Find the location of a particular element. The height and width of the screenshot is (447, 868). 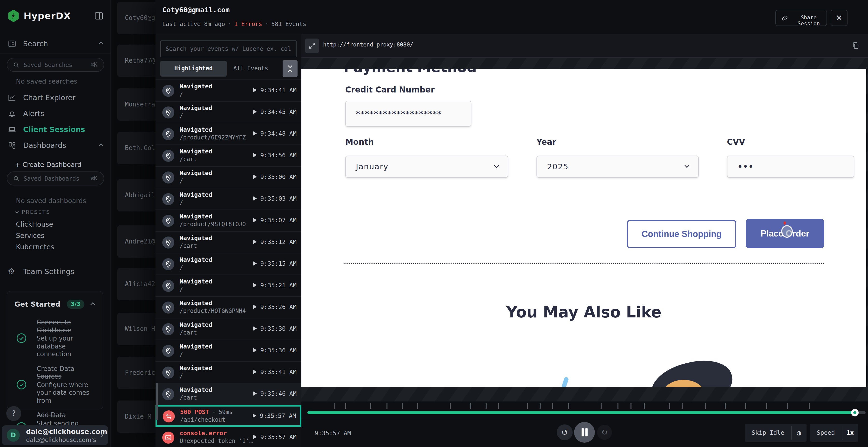

sidebar-item-alerts: Alerts is located at coordinates (55, 114).